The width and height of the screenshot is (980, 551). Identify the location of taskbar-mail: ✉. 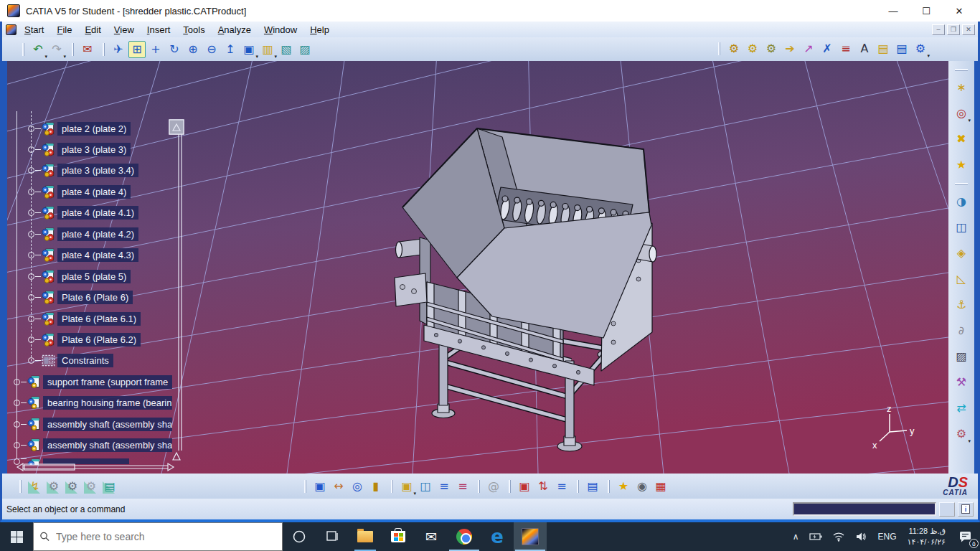
(431, 537).